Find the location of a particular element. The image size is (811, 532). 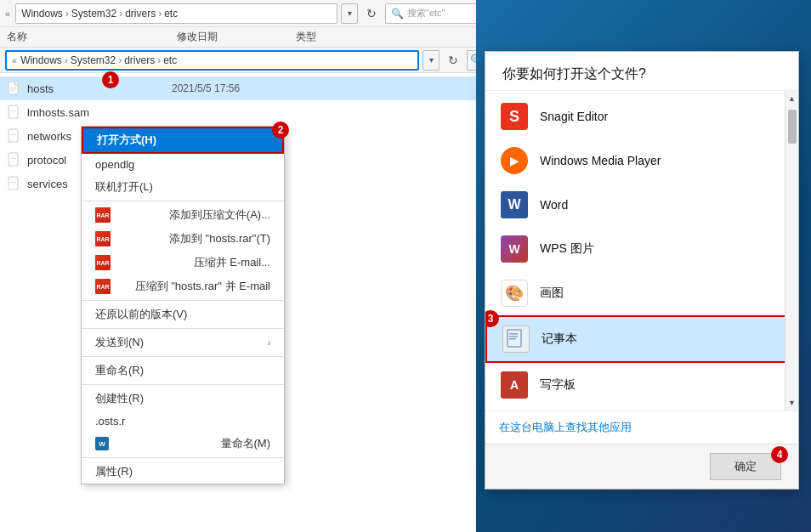

ctx-winzip-icon-label: W is located at coordinates (102, 444).